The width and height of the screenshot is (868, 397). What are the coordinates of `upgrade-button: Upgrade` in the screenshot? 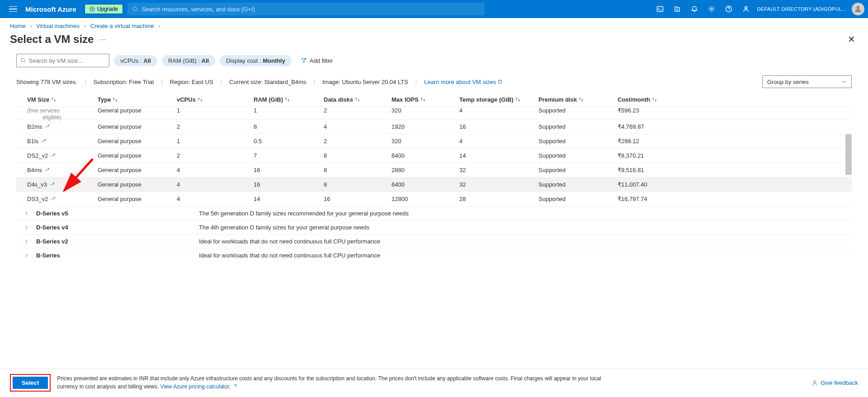 It's located at (104, 9).